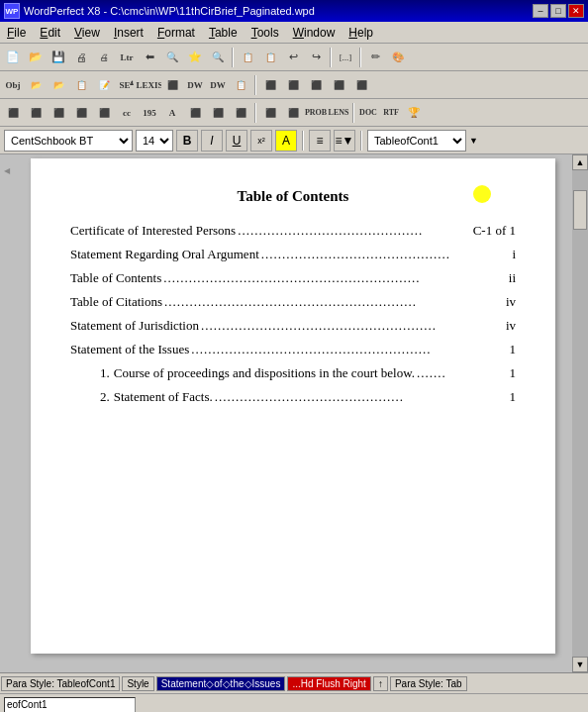 This screenshot has height=712, width=588. I want to click on tb3-rtf: RTF, so click(391, 113).